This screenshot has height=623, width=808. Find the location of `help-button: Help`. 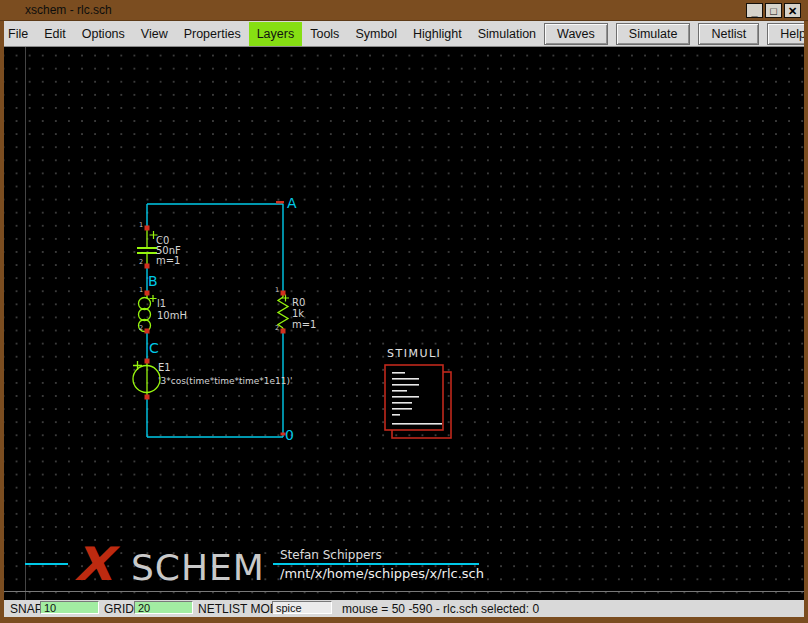

help-button: Help is located at coordinates (788, 34).